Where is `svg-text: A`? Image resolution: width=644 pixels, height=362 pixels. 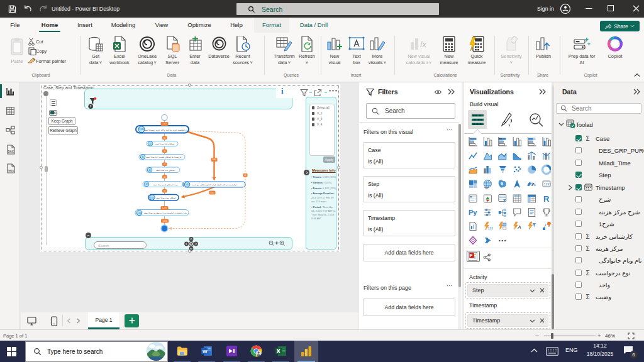 svg-text: A is located at coordinates (519, 228).